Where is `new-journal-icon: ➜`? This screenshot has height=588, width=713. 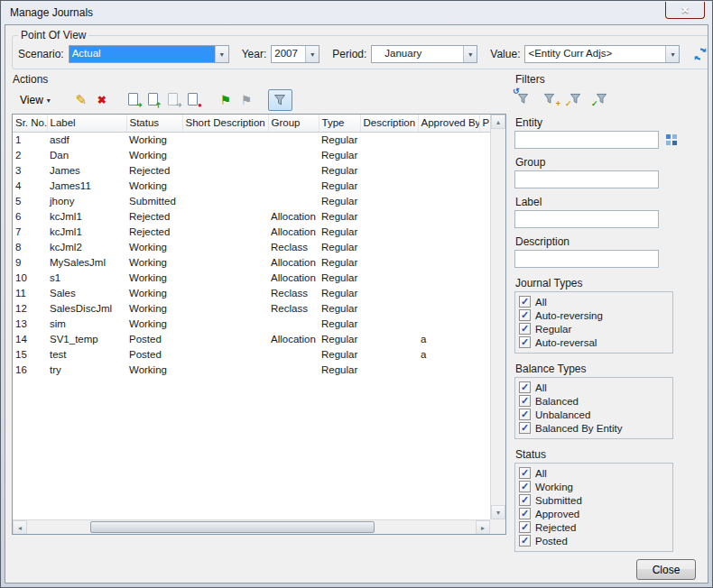
new-journal-icon: ➜ is located at coordinates (134, 100).